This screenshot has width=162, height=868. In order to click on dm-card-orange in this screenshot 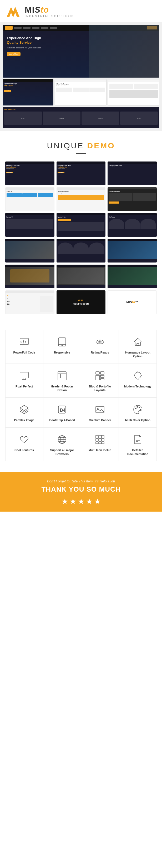, I will do `click(81, 197)`.